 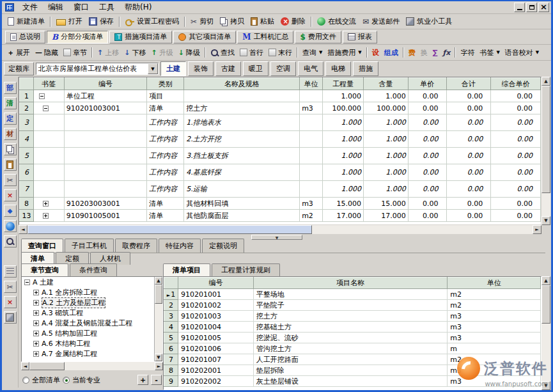 I want to click on trade-tab-ancient: 古建, so click(x=228, y=69).